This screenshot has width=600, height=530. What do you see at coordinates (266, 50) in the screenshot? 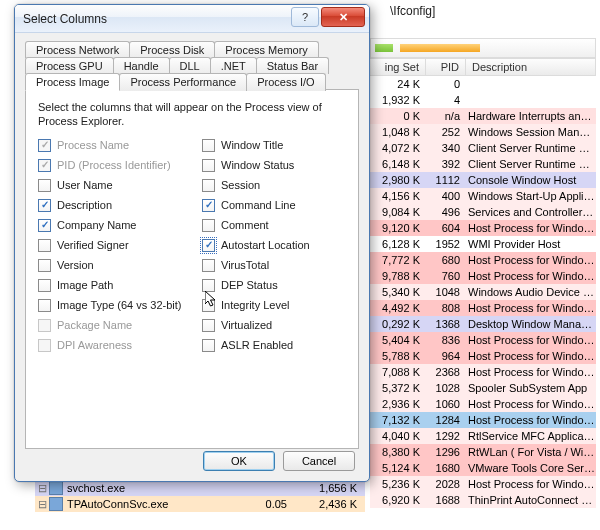
I see `tab-process-memory: Process Memory` at bounding box center [266, 50].